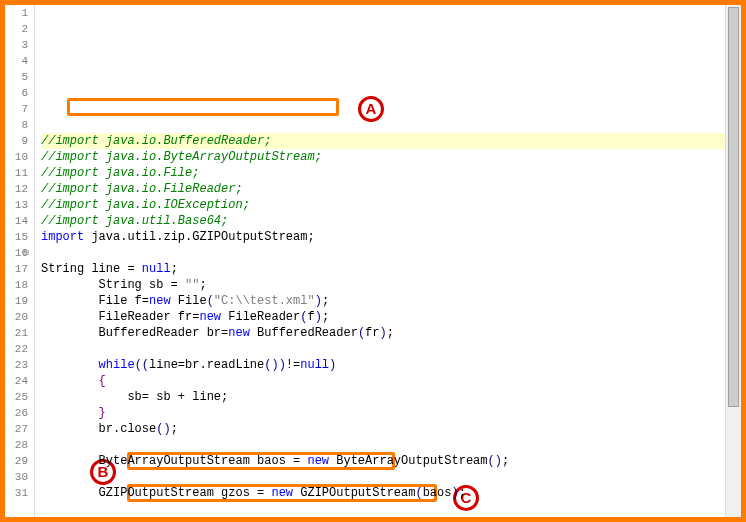  I want to click on scrollbar-thumb, so click(734, 207).